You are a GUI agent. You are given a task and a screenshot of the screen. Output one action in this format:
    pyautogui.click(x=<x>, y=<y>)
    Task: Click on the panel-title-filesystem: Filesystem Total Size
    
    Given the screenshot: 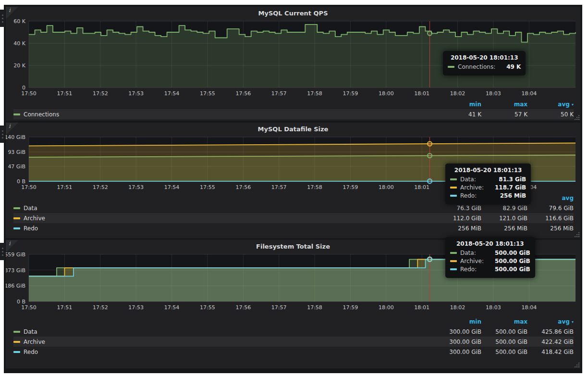 What is the action you would take?
    pyautogui.click(x=293, y=246)
    